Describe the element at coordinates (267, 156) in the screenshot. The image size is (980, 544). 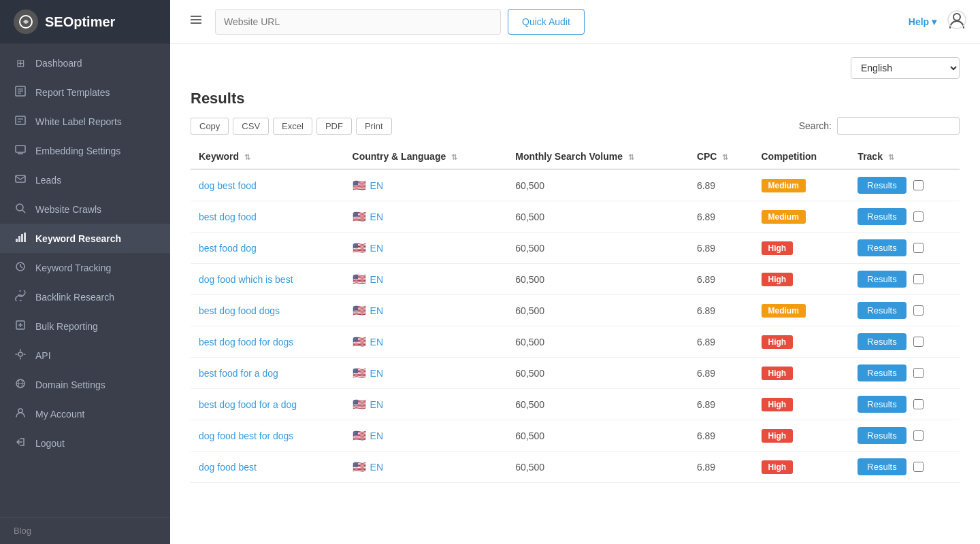
I see `col-keyword: Keyword ⇅` at that location.